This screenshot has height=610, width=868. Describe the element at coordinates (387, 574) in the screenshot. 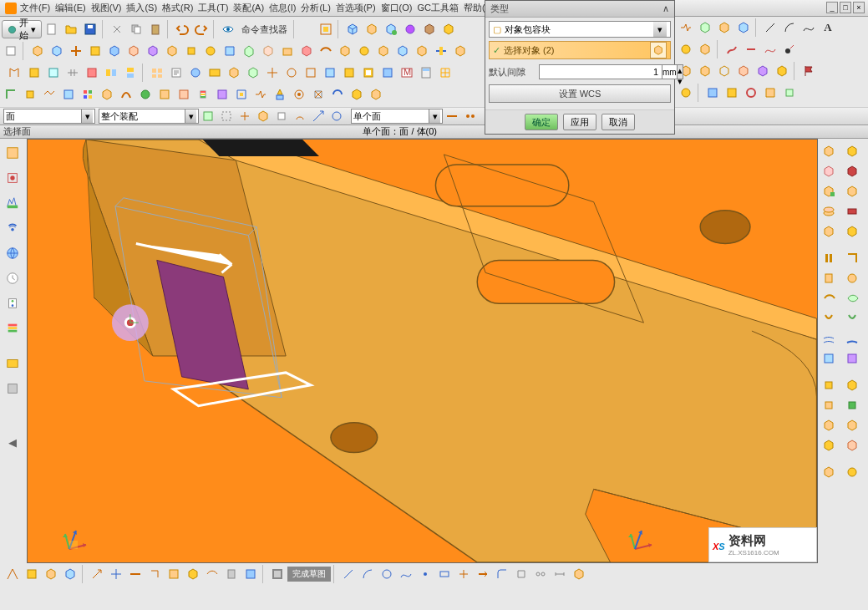

I see `bt-circle` at that location.